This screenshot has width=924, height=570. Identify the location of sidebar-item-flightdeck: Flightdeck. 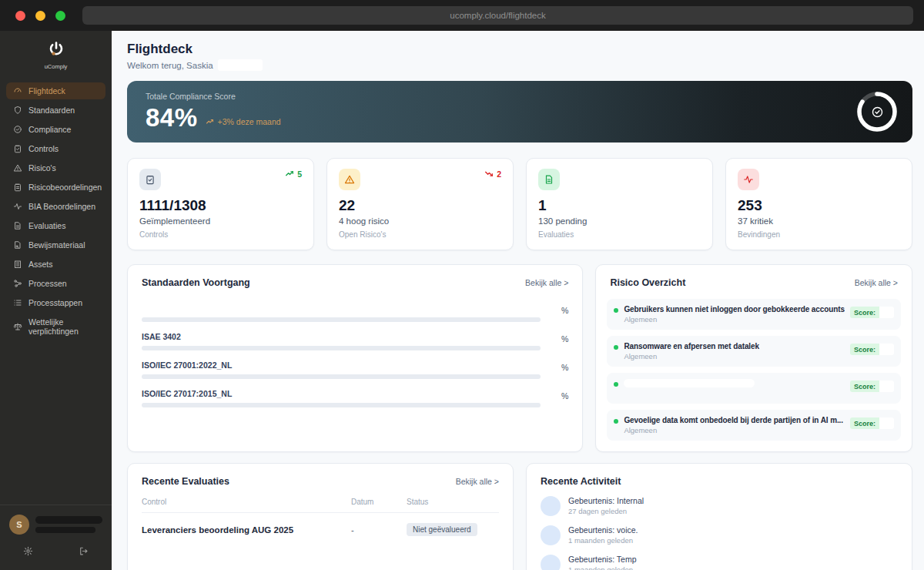
(55, 91).